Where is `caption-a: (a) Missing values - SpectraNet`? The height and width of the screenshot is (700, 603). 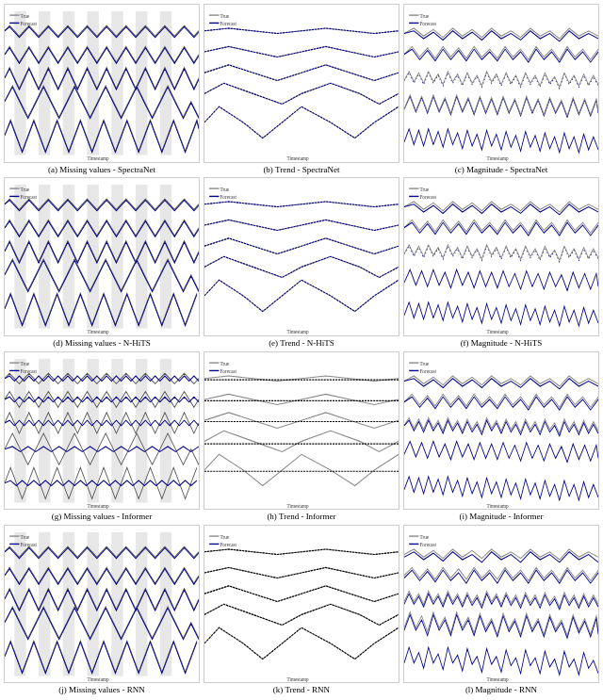 caption-a: (a) Missing values - SpectraNet is located at coordinates (102, 171).